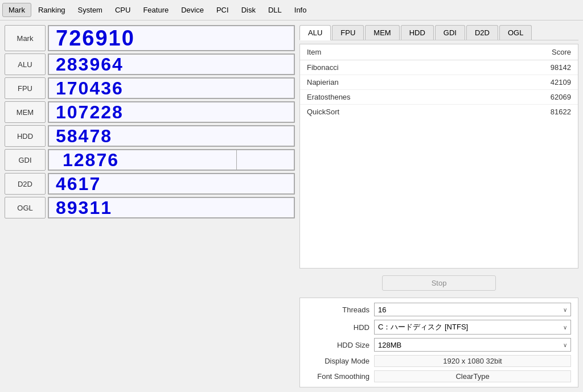 This screenshot has width=583, height=392. I want to click on bench-value-alu: 283964, so click(90, 65).